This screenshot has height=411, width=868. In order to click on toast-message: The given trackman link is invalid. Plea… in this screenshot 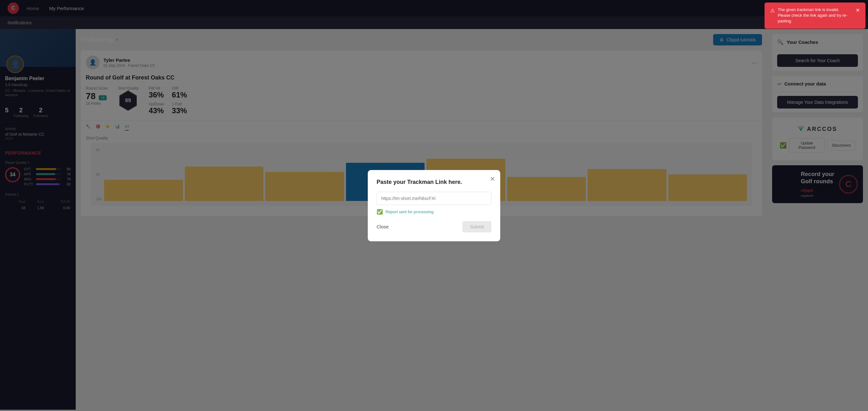, I will do `click(815, 15)`.